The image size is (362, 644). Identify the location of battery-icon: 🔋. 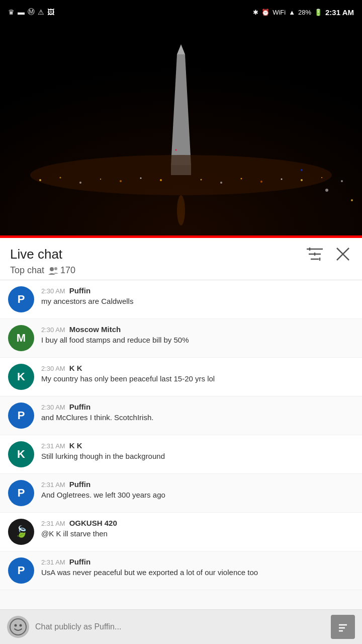
(318, 12).